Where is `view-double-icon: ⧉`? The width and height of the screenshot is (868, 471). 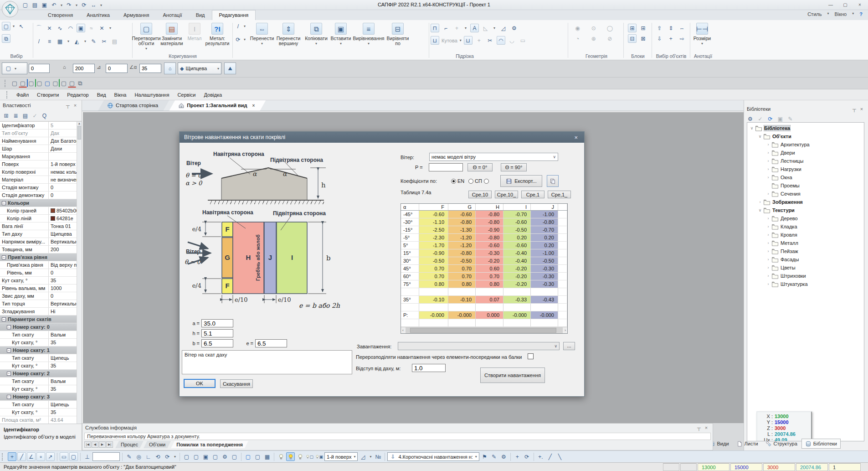 view-double-icon: ⧉ is located at coordinates (80, 83).